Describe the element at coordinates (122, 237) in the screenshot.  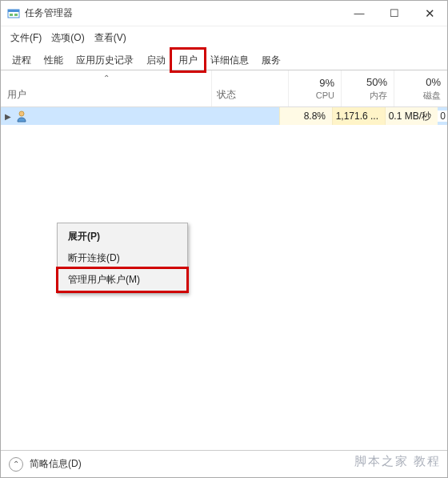
I see `ctx-expand: 展开(P)` at that location.